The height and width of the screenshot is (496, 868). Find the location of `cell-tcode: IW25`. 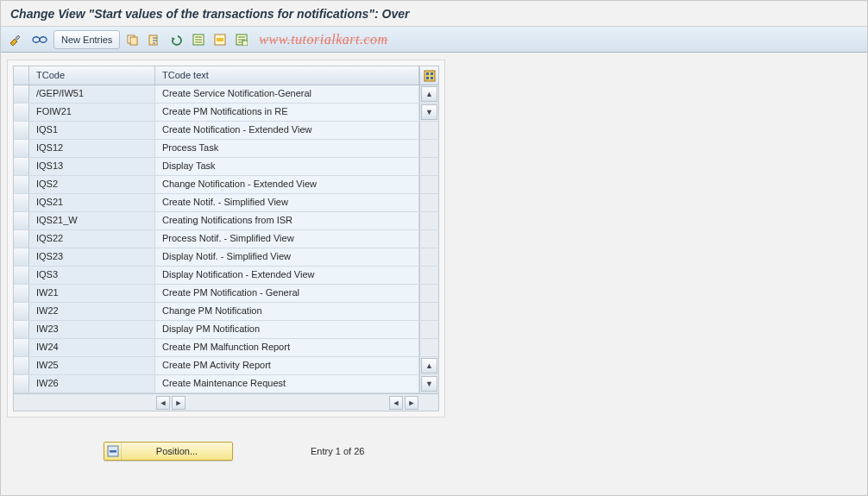

cell-tcode: IW25 is located at coordinates (92, 366).